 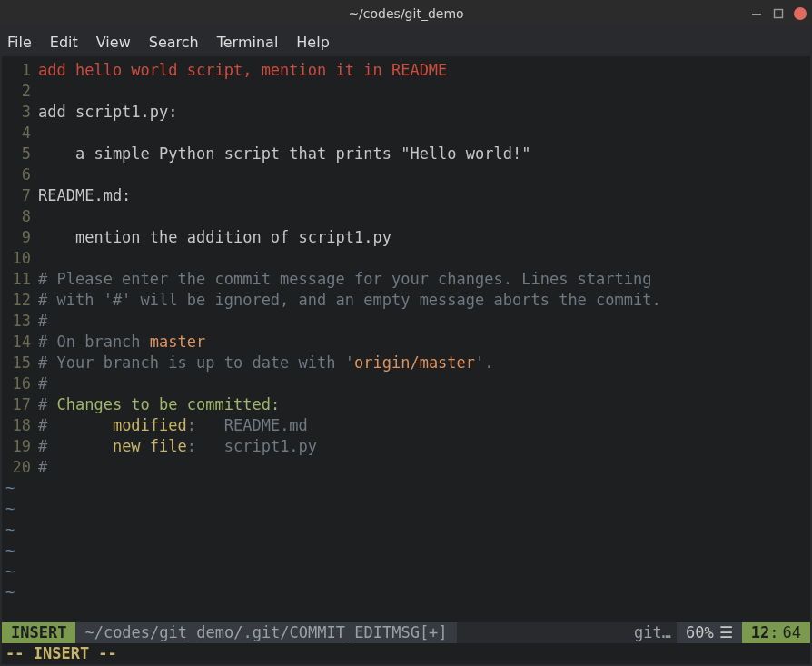 I want to click on code-line: 20#, so click(x=406, y=467).